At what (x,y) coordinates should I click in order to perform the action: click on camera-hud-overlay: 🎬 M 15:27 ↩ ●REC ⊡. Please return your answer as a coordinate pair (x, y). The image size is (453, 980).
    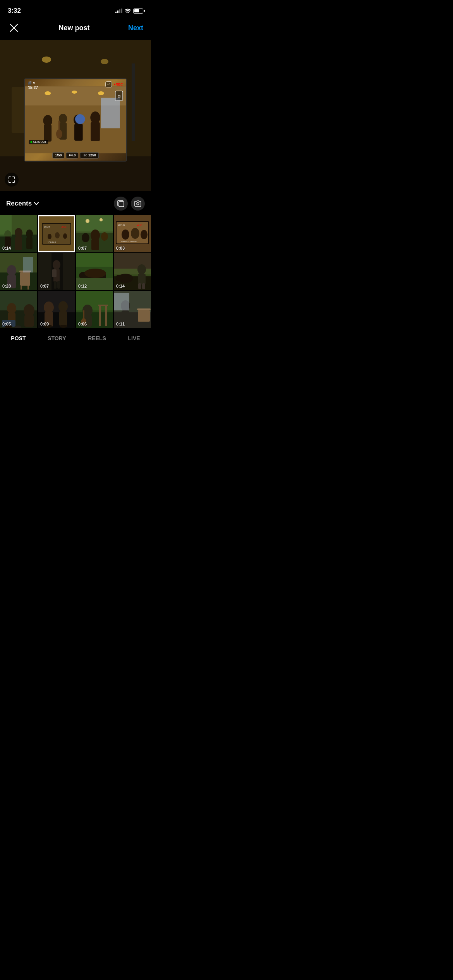
    Looking at the image, I should click on (75, 120).